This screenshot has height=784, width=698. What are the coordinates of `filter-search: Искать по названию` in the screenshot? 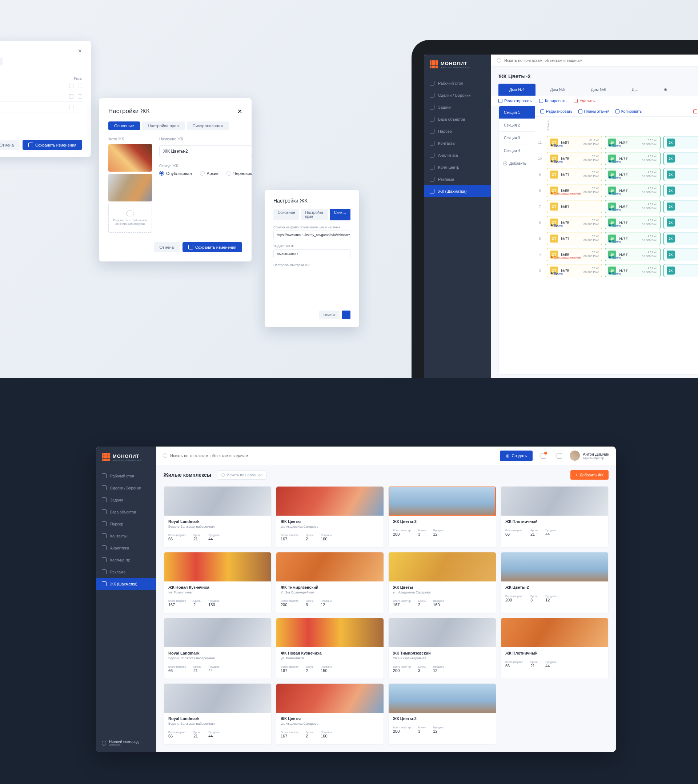 It's located at (242, 475).